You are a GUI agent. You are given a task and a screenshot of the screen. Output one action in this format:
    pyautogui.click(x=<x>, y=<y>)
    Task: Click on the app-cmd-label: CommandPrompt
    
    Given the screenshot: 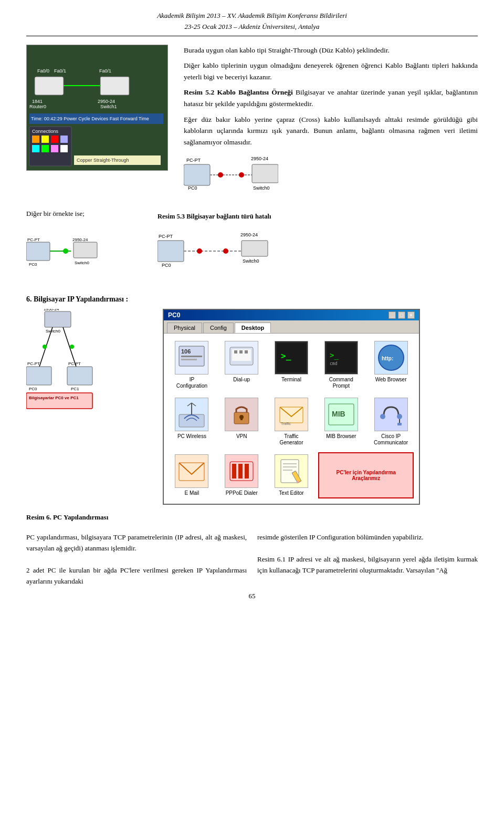 What is the action you would take?
    pyautogui.click(x=341, y=383)
    